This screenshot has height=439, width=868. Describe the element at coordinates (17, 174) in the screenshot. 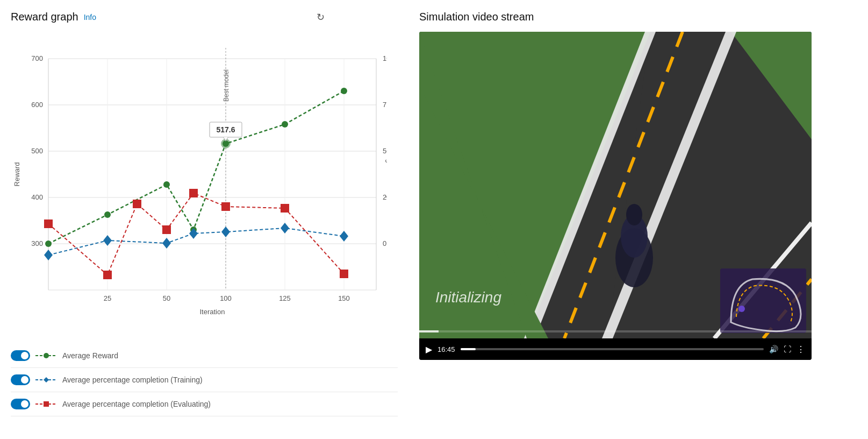

I see `svg-text: Reward` at that location.